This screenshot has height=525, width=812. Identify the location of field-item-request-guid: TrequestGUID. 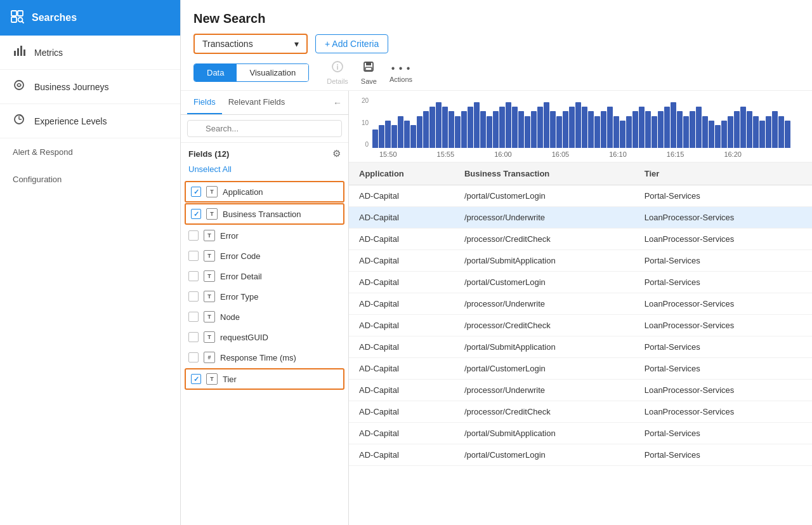
(265, 337).